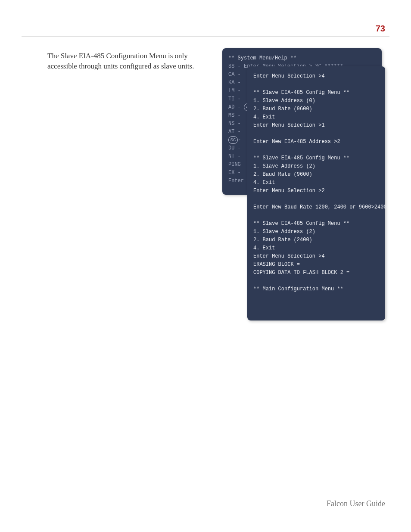  Describe the element at coordinates (206, 37) in the screenshot. I see `header-divider` at that location.